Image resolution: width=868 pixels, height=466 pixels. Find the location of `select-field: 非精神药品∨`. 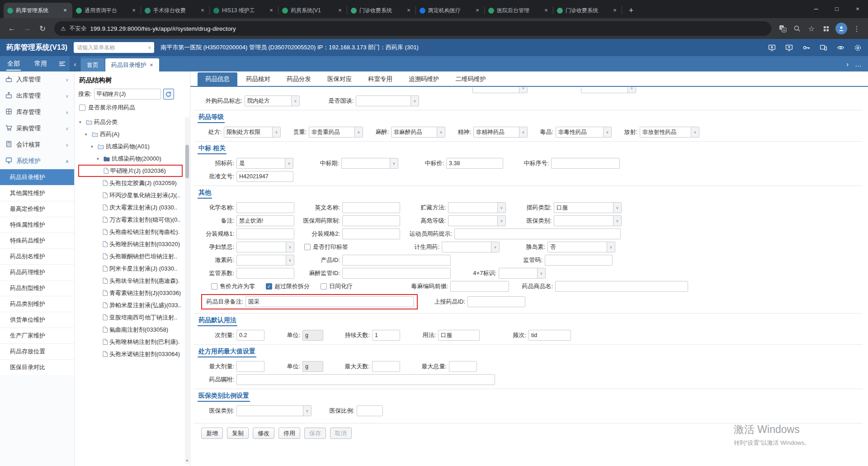

select-field: 非精神药品∨ is located at coordinates (500, 132).